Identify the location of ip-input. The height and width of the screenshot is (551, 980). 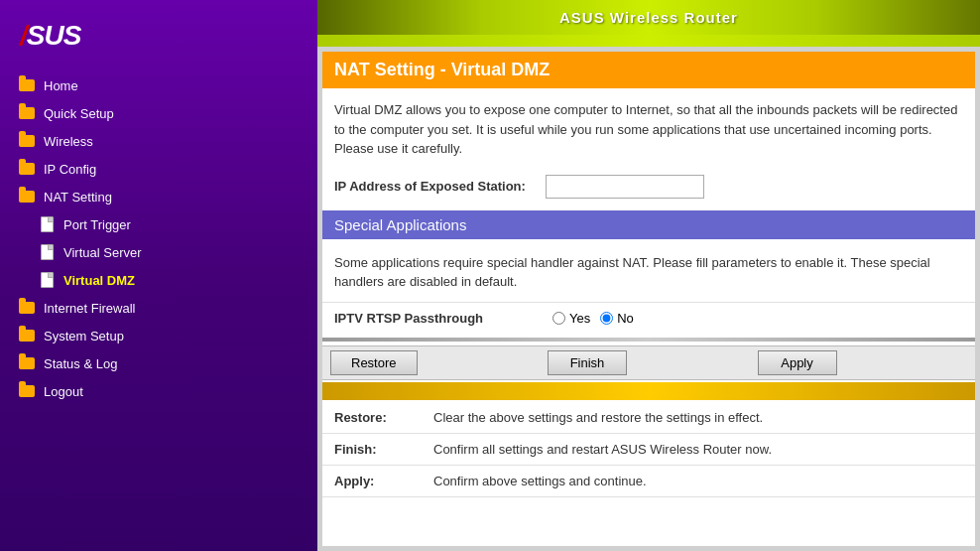
(625, 187).